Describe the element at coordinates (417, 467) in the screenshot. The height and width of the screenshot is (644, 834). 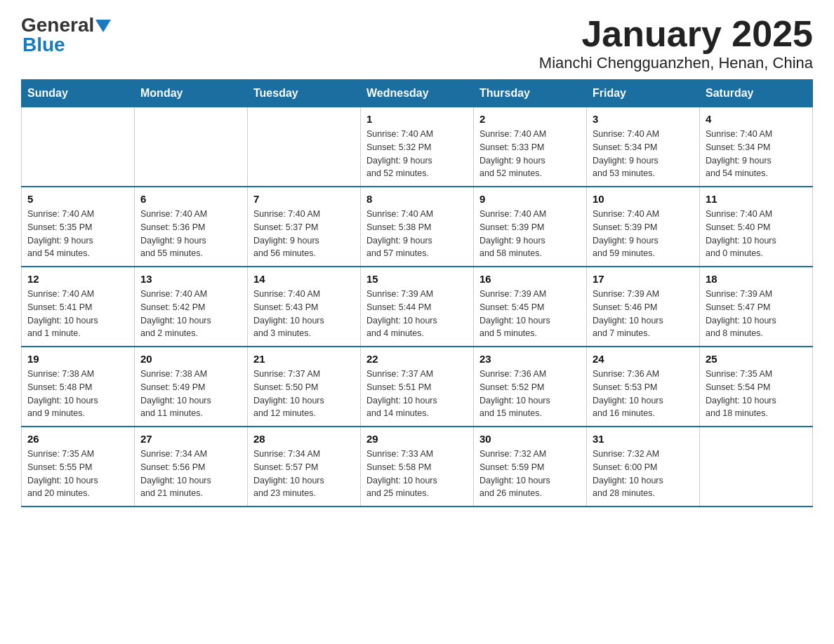
I see `calendar-week-row: 26Sunrise: 7:35 AM Sunset: 5:55 PM Dayli…` at that location.